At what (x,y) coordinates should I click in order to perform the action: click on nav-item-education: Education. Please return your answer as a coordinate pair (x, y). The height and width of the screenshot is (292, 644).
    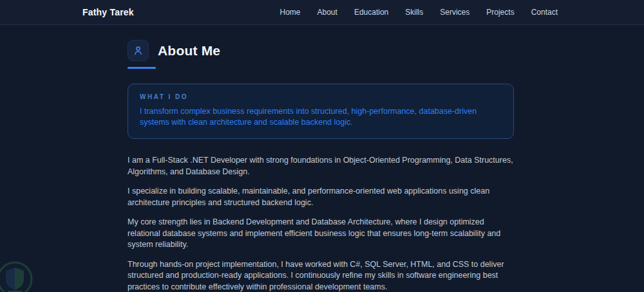
    Looking at the image, I should click on (371, 12).